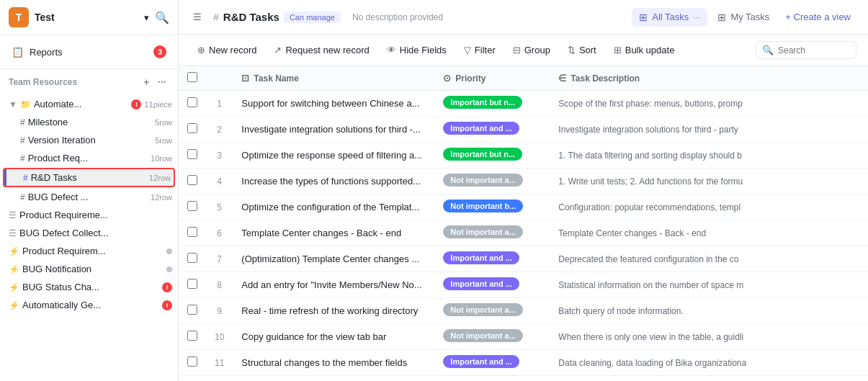 Image resolution: width=868 pixels, height=381 pixels. I want to click on row-num: 12, so click(219, 379).